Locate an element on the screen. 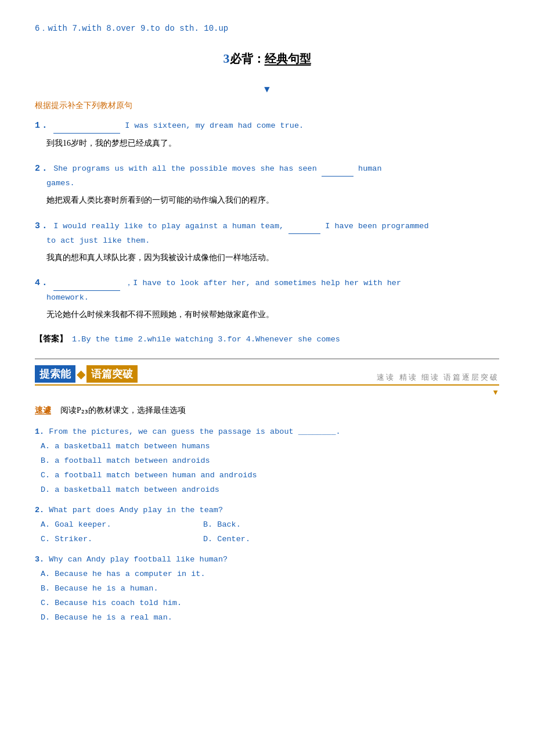 The height and width of the screenshot is (756, 534). q3-before: I would really like to play against a hu… is located at coordinates (168, 226).